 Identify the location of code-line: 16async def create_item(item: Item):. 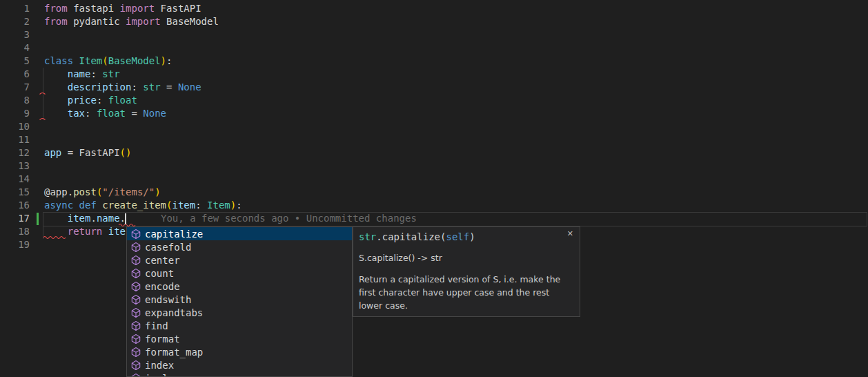
(434, 206).